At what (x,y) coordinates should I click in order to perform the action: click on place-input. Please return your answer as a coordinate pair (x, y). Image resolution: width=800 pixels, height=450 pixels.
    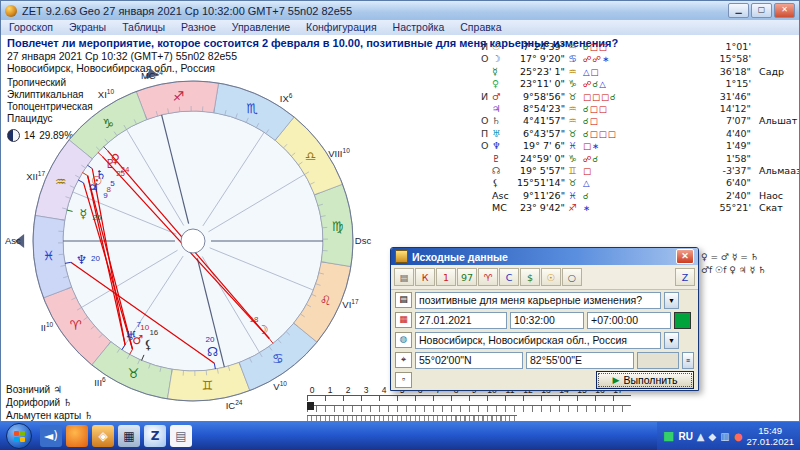
    Looking at the image, I should click on (538, 340).